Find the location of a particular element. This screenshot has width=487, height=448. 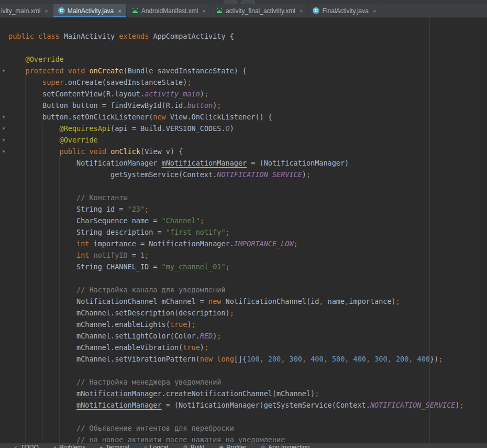

tab-finalactivity-java: CFinalActivity.java× is located at coordinates (345, 10).